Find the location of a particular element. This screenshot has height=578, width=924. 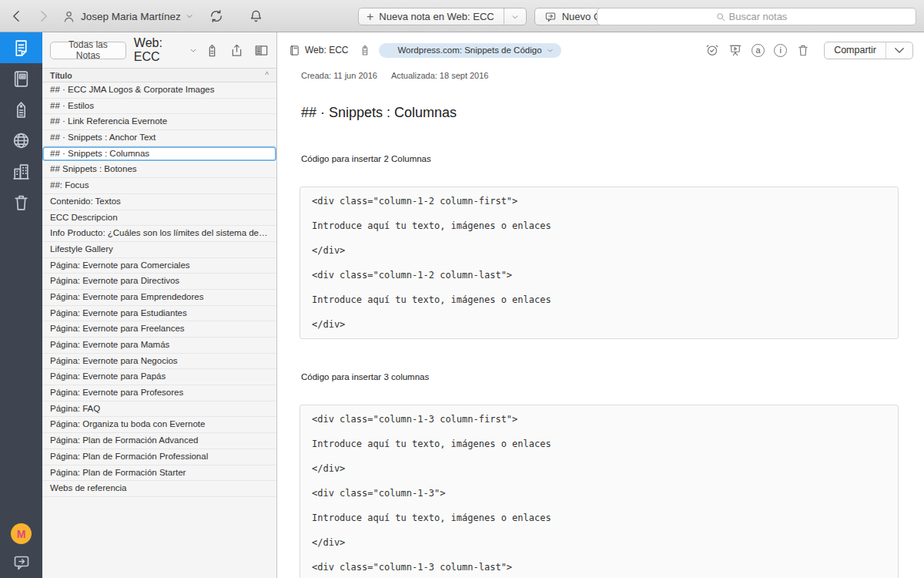

list-item: ## Snippets : Botones is located at coordinates (159, 170).